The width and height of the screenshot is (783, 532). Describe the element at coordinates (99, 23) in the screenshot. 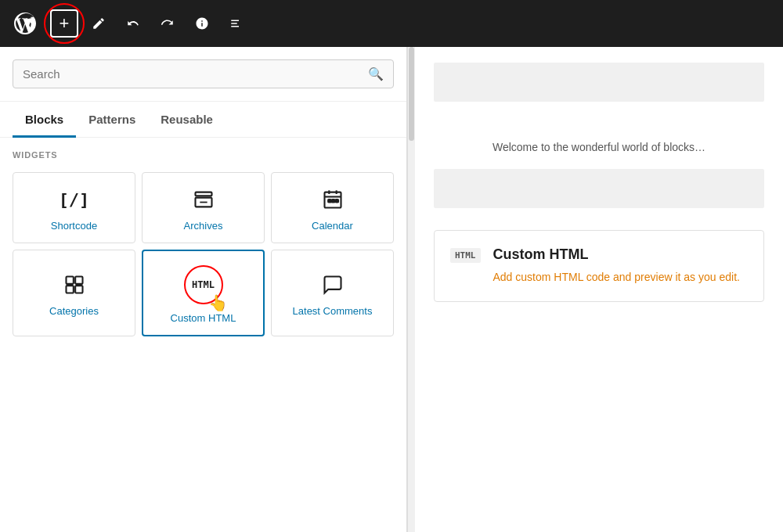

I see `edit-icon` at that location.